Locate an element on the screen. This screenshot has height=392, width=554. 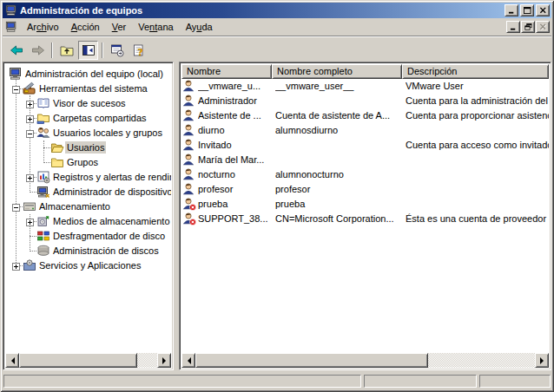
column-header-descripci-n: Descripción is located at coordinates (476, 71).